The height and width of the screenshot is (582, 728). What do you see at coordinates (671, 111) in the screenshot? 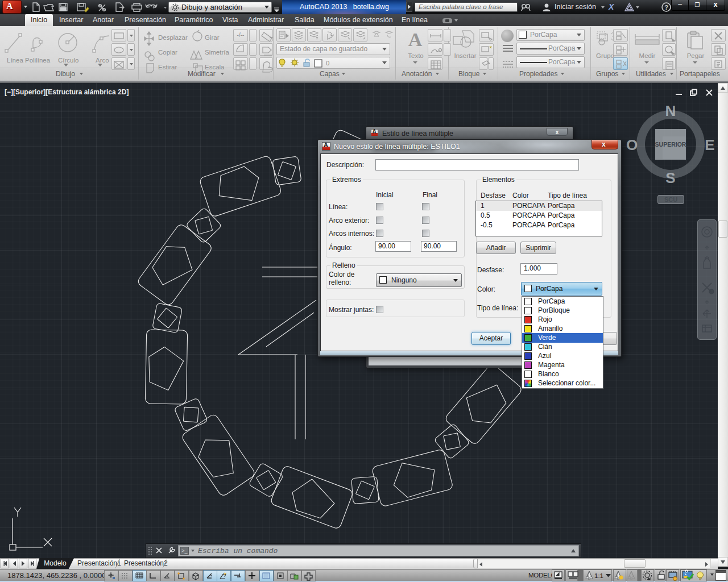
I see `svg-text: N` at bounding box center [671, 111].